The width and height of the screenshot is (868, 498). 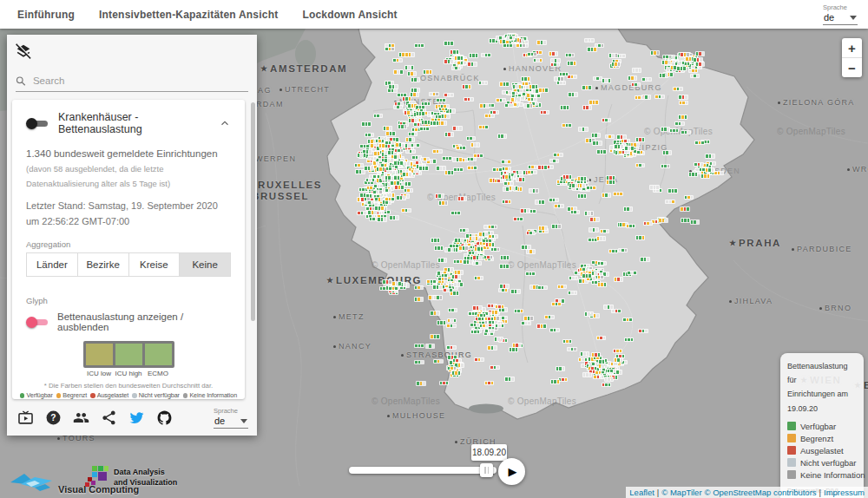 What do you see at coordinates (109, 418) in the screenshot?
I see `share-icon` at bounding box center [109, 418].